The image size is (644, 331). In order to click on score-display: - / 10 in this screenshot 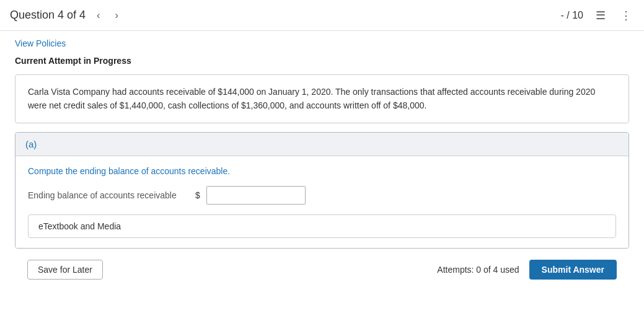, I will do `click(572, 15)`.